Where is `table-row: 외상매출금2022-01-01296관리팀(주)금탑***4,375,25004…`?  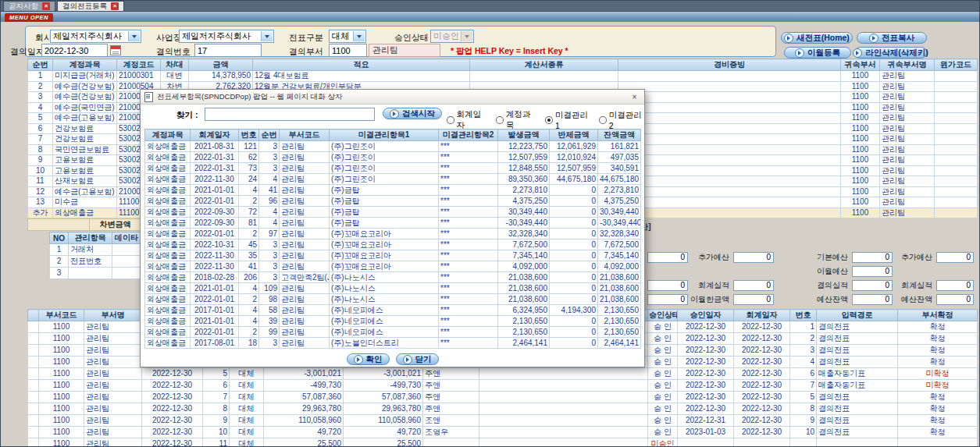
table-row: 외상매출금2022-01-01296관리팀(주)금탑***4,375,25004… is located at coordinates (394, 201).